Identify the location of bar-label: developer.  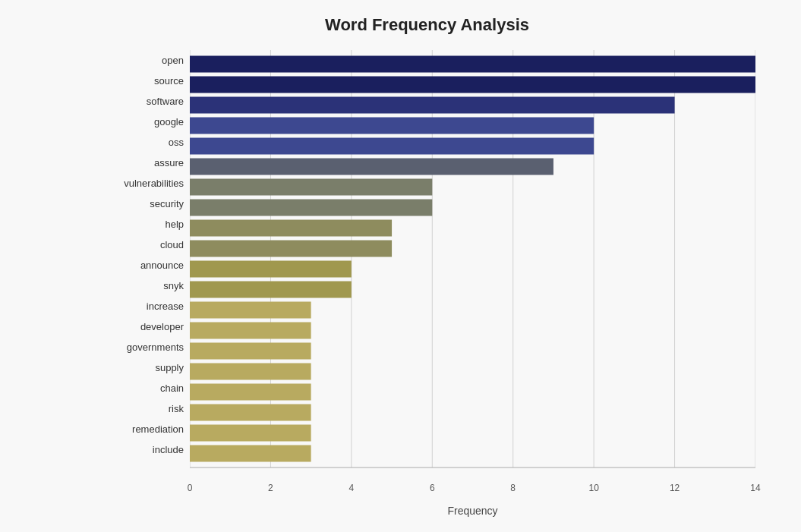
(146, 326).